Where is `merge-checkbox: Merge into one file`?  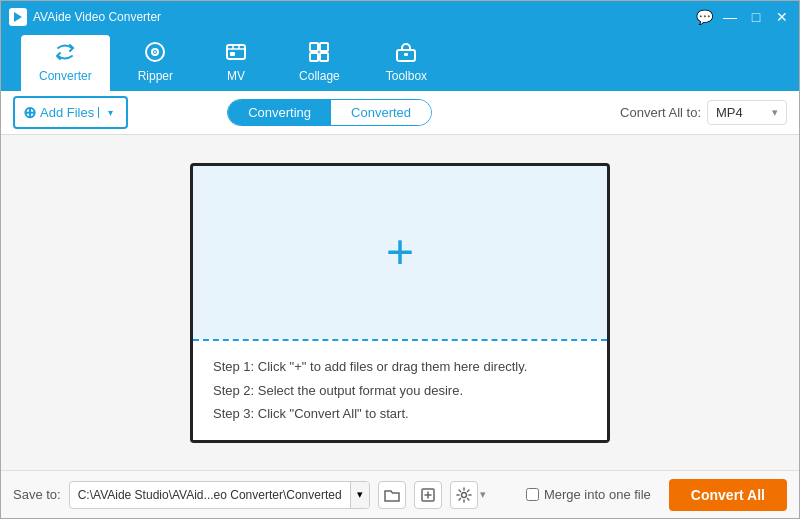
merge-checkbox: Merge into one file is located at coordinates (588, 494).